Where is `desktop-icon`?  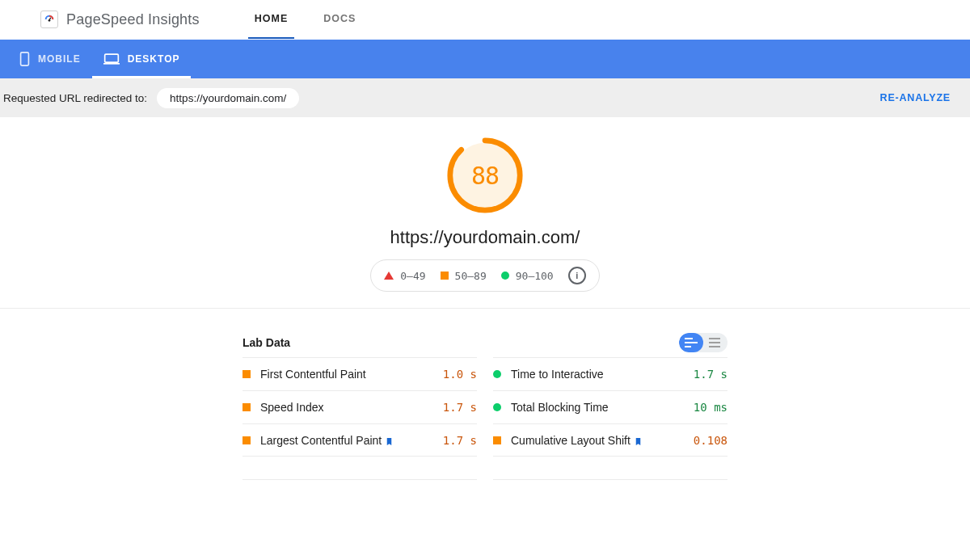
desktop-icon is located at coordinates (112, 59).